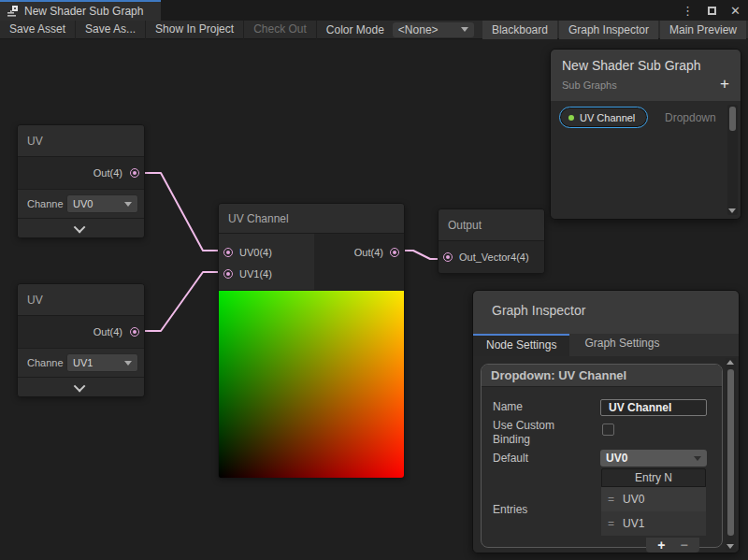 This screenshot has height=560, width=748. What do you see at coordinates (645, 75) in the screenshot?
I see `blackboard-header: New Shader Sub Graph Sub Graphs +` at bounding box center [645, 75].